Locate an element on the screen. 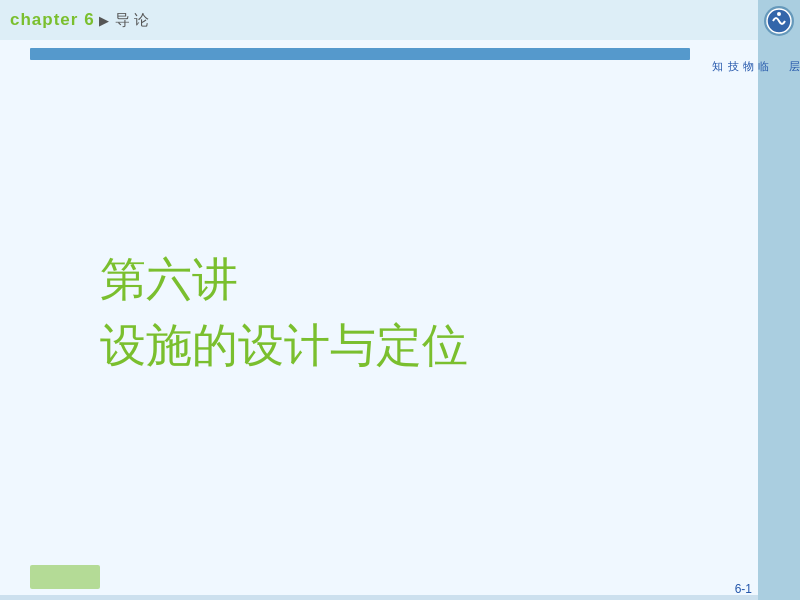  chapter-title: chapter 6 is located at coordinates (52, 20).